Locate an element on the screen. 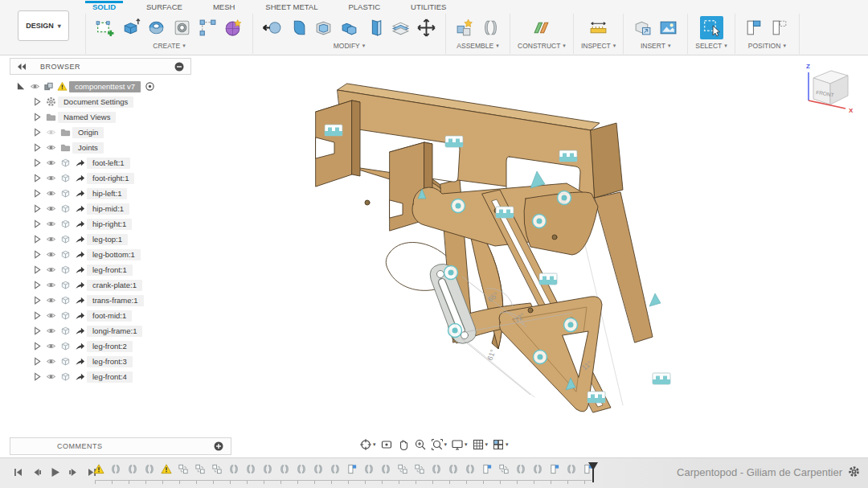 The width and height of the screenshot is (868, 488). browser-item-hip-right-1: hip-right:1 is located at coordinates (100, 223).